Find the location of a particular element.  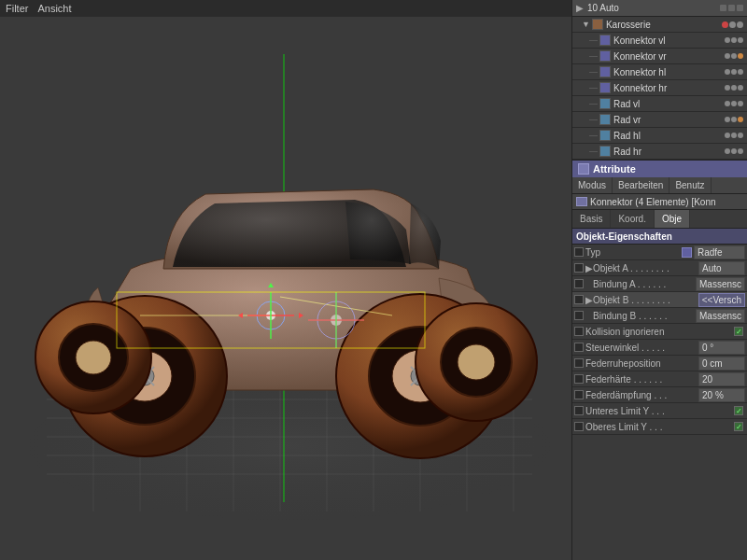

konnektor-vl-dots is located at coordinates (734, 40).